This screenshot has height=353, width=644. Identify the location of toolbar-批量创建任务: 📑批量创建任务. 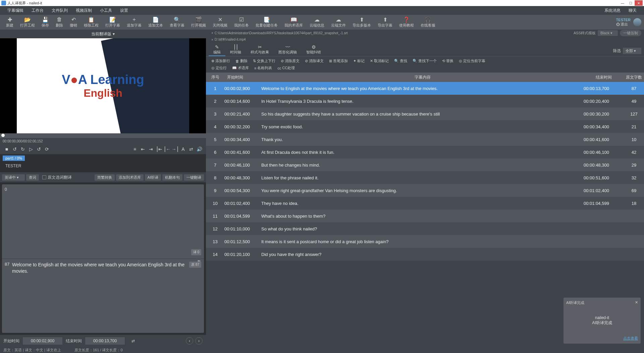
(267, 22).